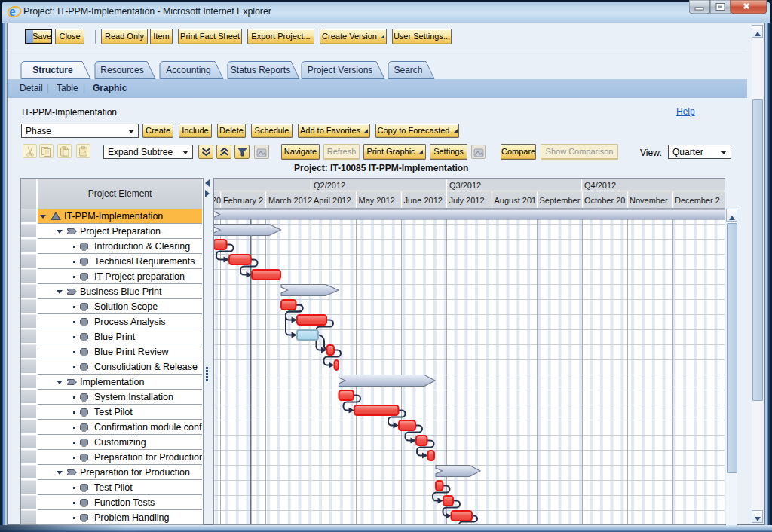  I want to click on svg-text: March 2012, so click(290, 200).